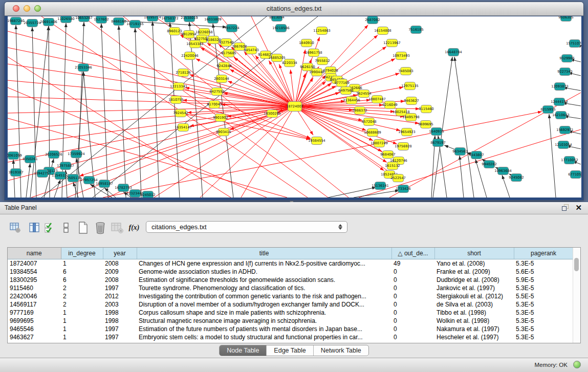 The height and width of the screenshot is (372, 588). Describe the element at coordinates (264, 321) in the screenshot. I see `table-cell: Structural magnetic resonance image aver…` at that location.